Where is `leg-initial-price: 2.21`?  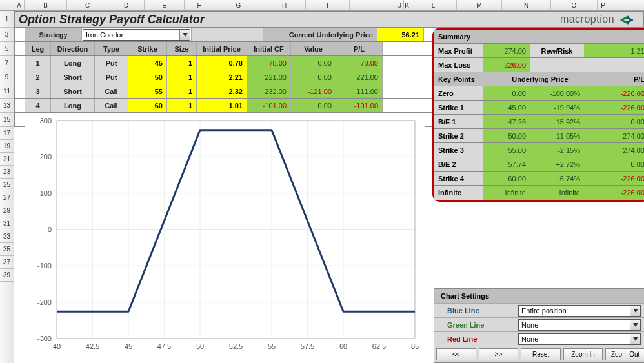
leg-initial-price: 2.21 is located at coordinates (222, 77).